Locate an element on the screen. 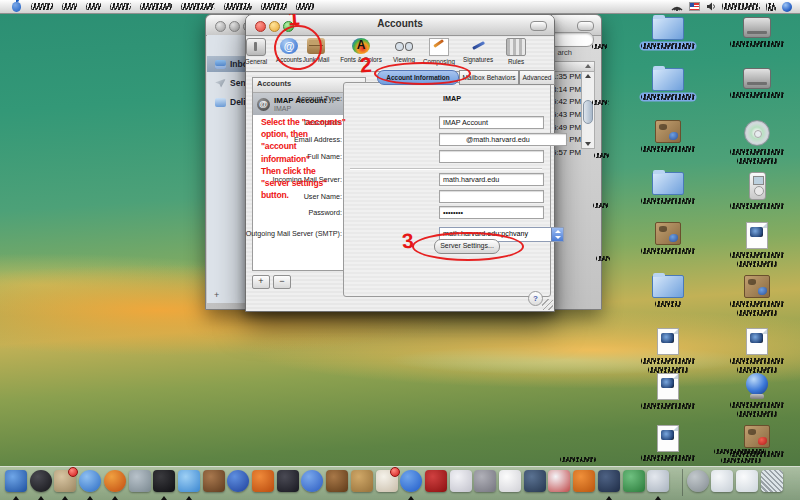 The image size is (800, 500). dock-icon-app-brown is located at coordinates (214, 481).